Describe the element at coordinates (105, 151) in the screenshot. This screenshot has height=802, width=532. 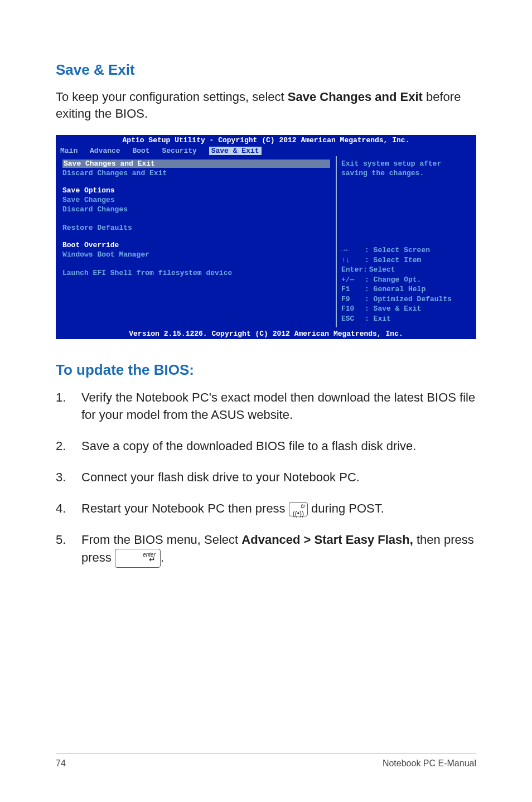
I see `bios-tab-advance: Advance` at that location.